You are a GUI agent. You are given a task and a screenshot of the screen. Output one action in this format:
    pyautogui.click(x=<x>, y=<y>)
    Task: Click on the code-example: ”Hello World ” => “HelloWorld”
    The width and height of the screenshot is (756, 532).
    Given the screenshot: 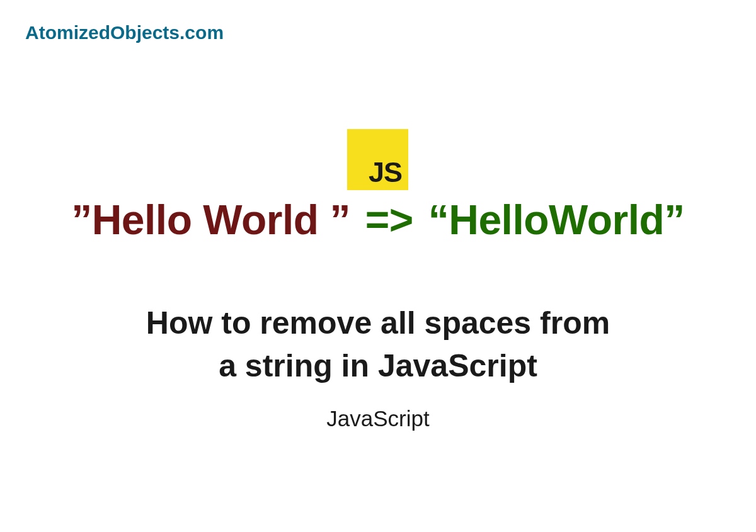 What is the action you would take?
    pyautogui.click(x=378, y=220)
    